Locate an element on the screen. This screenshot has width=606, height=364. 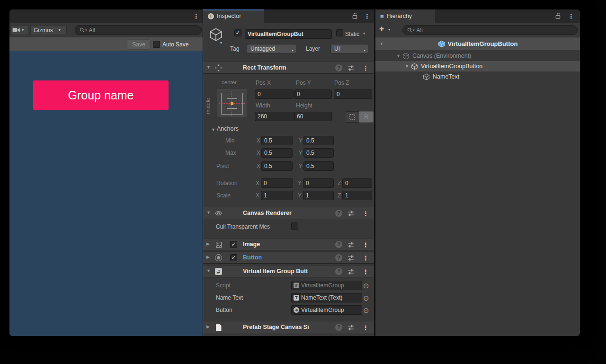
tree-row-canvas: ▼ Canvas (Environment) is located at coordinates (478, 56).